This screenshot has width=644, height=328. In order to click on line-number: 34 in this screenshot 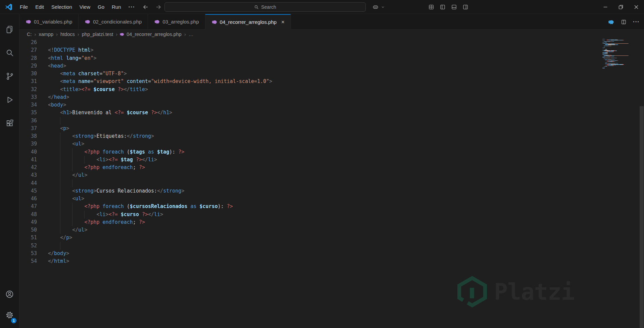, I will do `click(28, 105)`.